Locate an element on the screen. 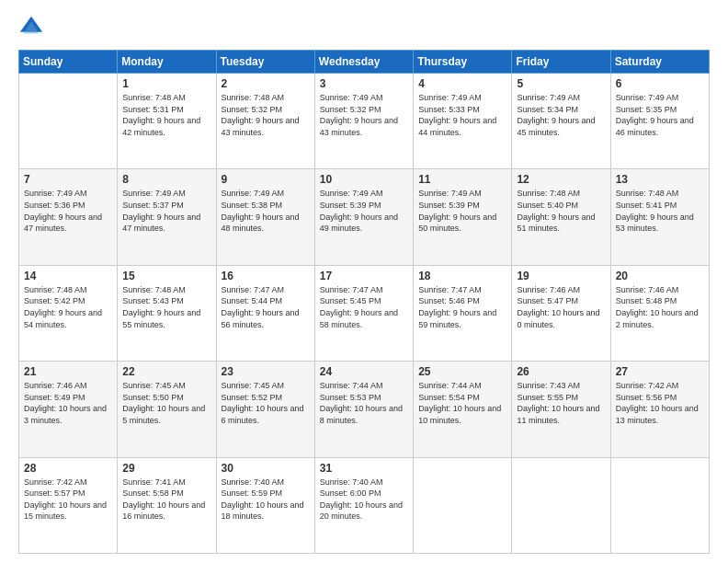  day-info: Sunrise: 7:49 AMSunset: 5:38 PMDaylight:… is located at coordinates (266, 211).